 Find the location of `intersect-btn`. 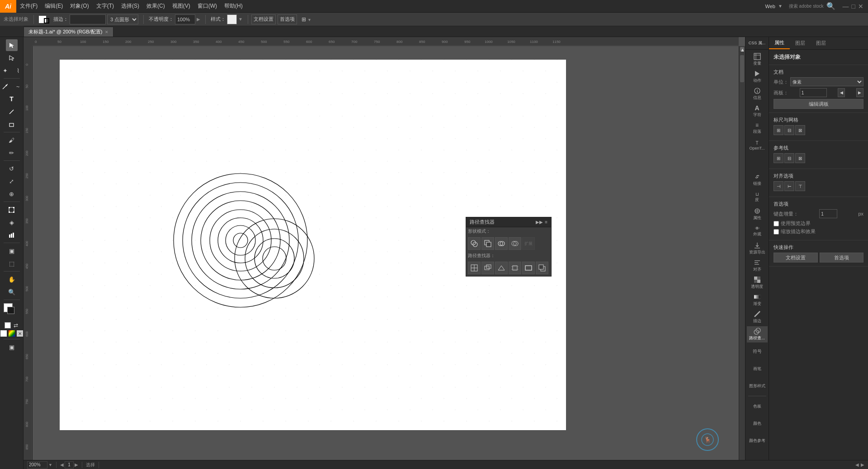

intersect-btn is located at coordinates (501, 244).